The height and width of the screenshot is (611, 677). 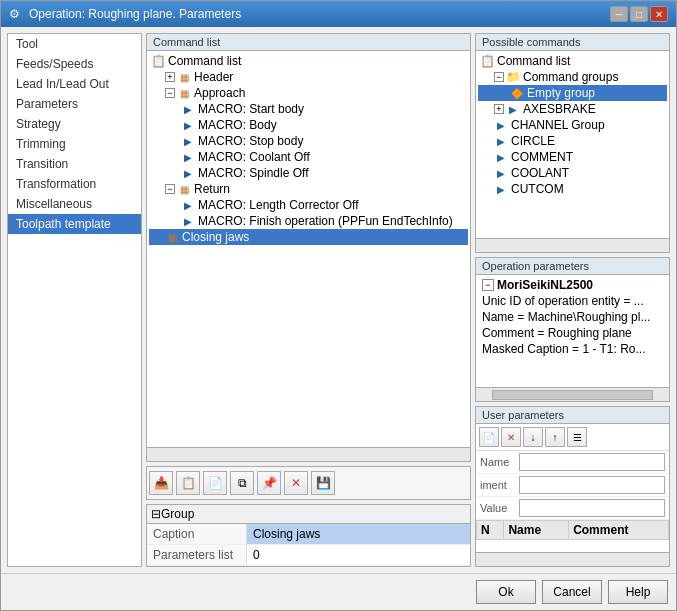 I want to click on maximize-button: □, so click(x=639, y=14).